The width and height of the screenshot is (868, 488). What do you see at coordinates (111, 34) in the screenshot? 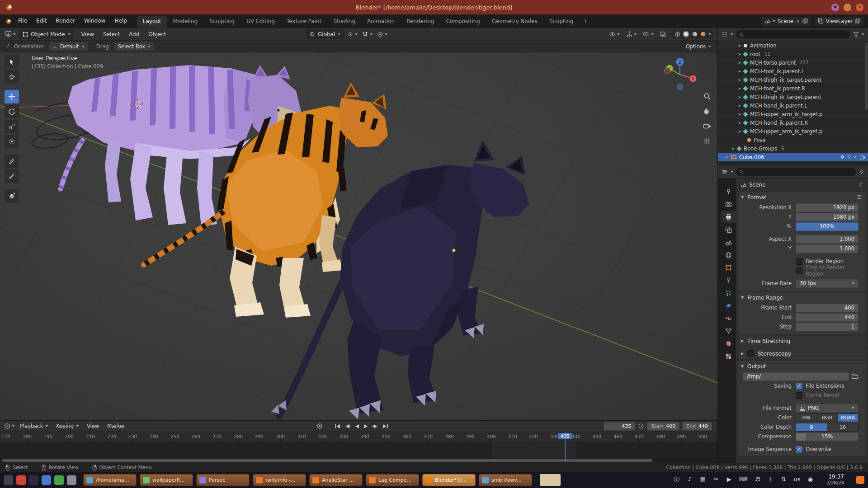
I see `viewport-menu: Select` at bounding box center [111, 34].